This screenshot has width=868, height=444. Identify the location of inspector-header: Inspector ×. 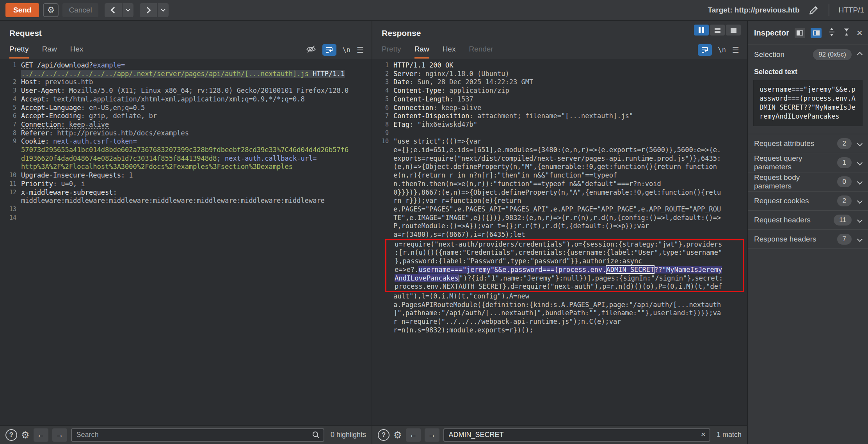
(808, 32).